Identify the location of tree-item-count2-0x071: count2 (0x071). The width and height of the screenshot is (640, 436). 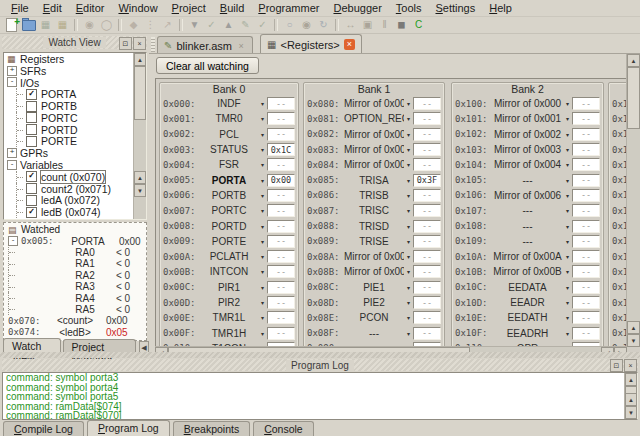
(75, 189).